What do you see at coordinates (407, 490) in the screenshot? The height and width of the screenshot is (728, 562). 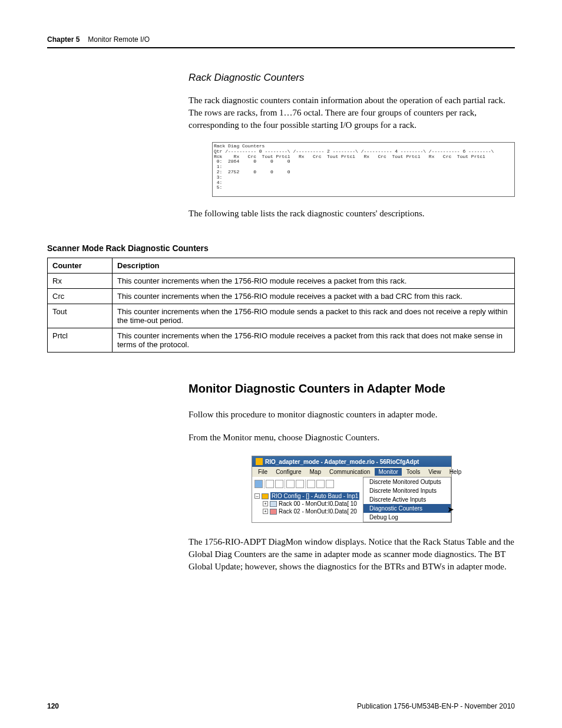 I see `dropdown-item: Discrete Monitored Inputs` at bounding box center [407, 490].